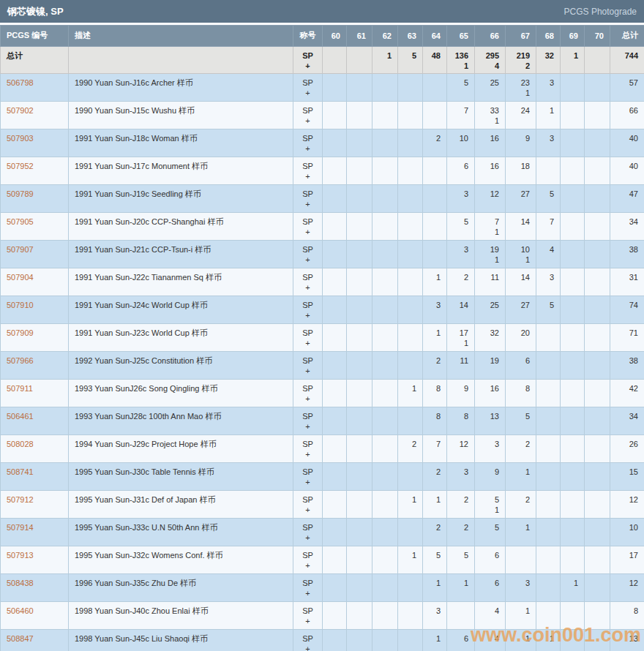  What do you see at coordinates (521, 533) in the screenshot?
I see `grade-cell-67: 1` at bounding box center [521, 533].